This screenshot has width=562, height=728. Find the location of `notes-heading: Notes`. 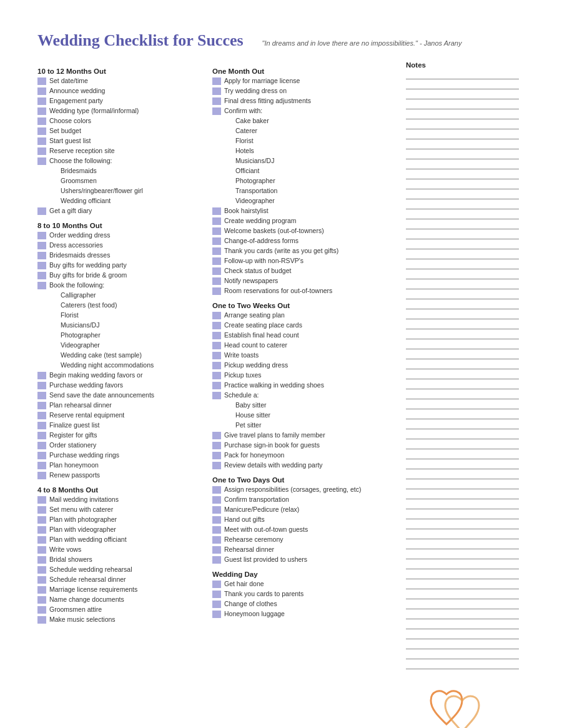

notes-heading: Notes is located at coordinates (465, 65).